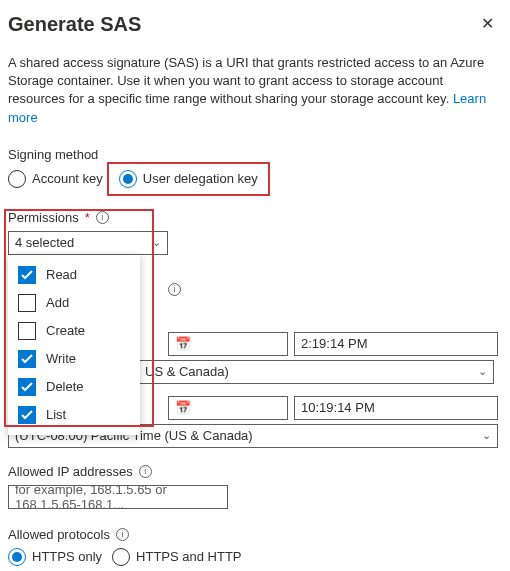 This screenshot has height=571, width=510. I want to click on radio-account-key-label: Account key, so click(68, 178).